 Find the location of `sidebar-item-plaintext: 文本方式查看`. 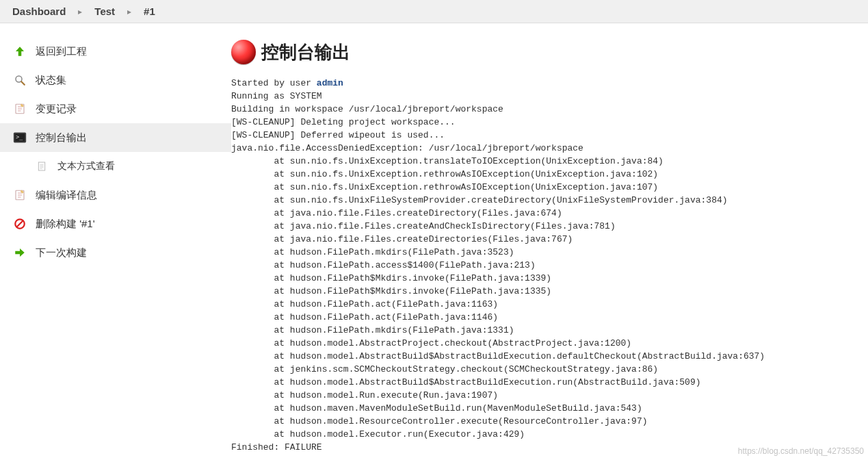

sidebar-item-plaintext: 文本方式查看 is located at coordinates (116, 166).